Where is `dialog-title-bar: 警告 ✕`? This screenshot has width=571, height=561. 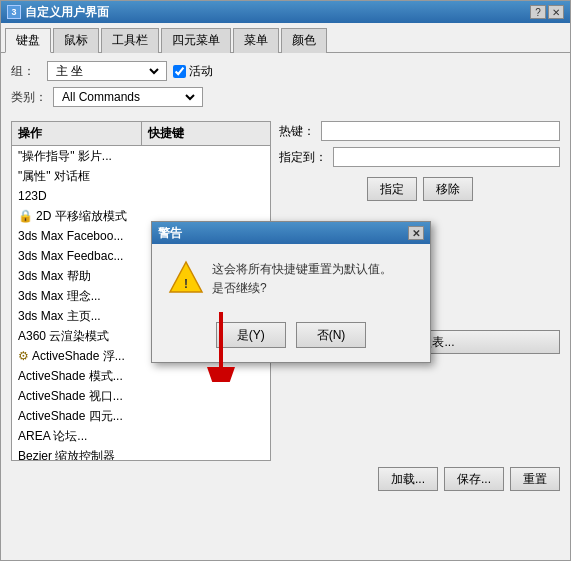
dialog-title-bar: 警告 ✕ is located at coordinates (291, 233).